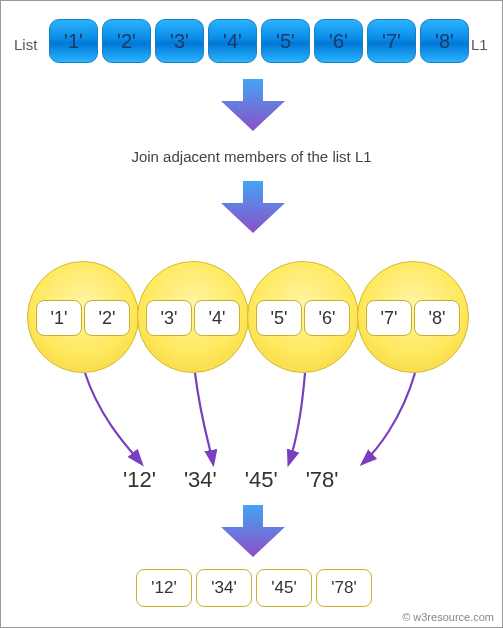 This screenshot has width=503, height=628. What do you see at coordinates (193, 317) in the screenshot?
I see `pair-circle: '3' '4'` at bounding box center [193, 317].